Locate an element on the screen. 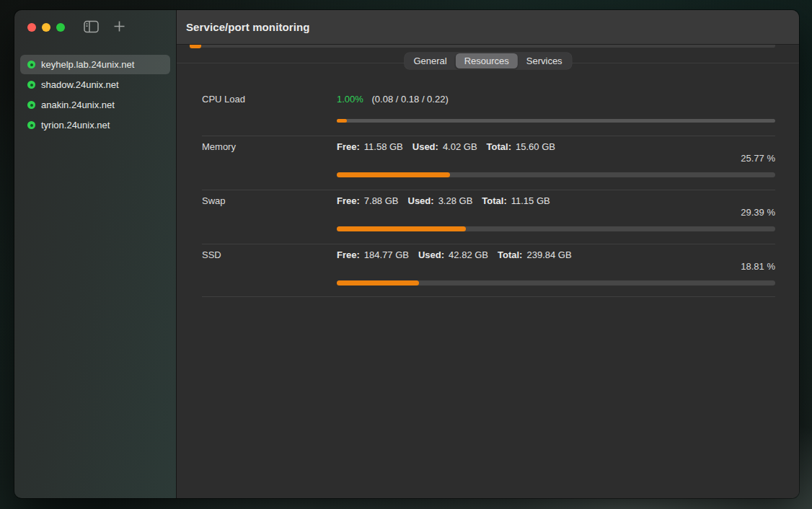 The image size is (812, 509). ssd-percent: 18.81 % is located at coordinates (758, 267).